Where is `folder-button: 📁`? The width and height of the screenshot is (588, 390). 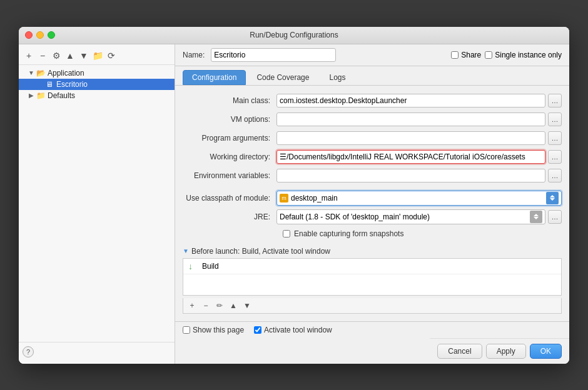 folder-button: 📁 is located at coordinates (98, 56).